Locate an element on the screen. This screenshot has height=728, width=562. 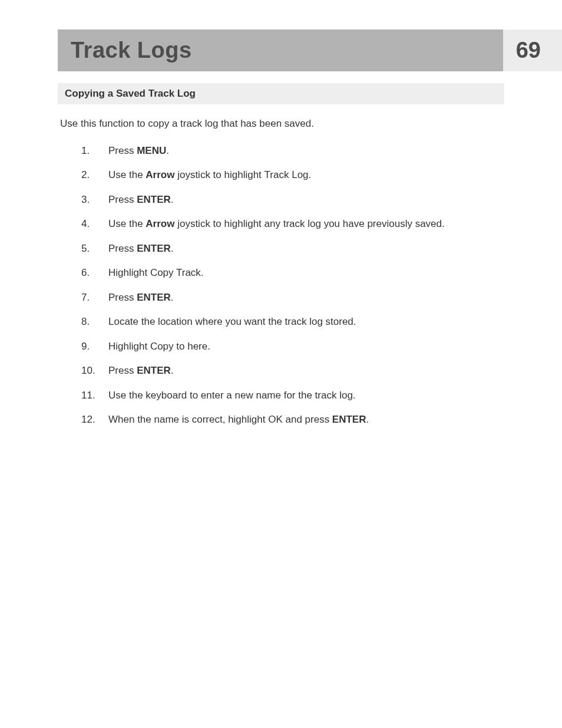
step-text-part: Use the keyboard to enter a new name for… is located at coordinates (232, 395).